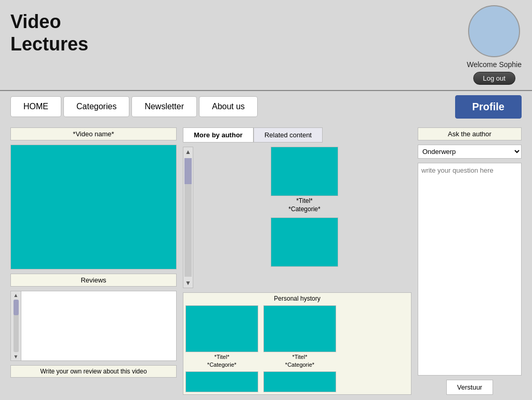 Image resolution: width=532 pixels, height=400 pixels. What do you see at coordinates (470, 269) in the screenshot?
I see `question-textarea` at bounding box center [470, 269].